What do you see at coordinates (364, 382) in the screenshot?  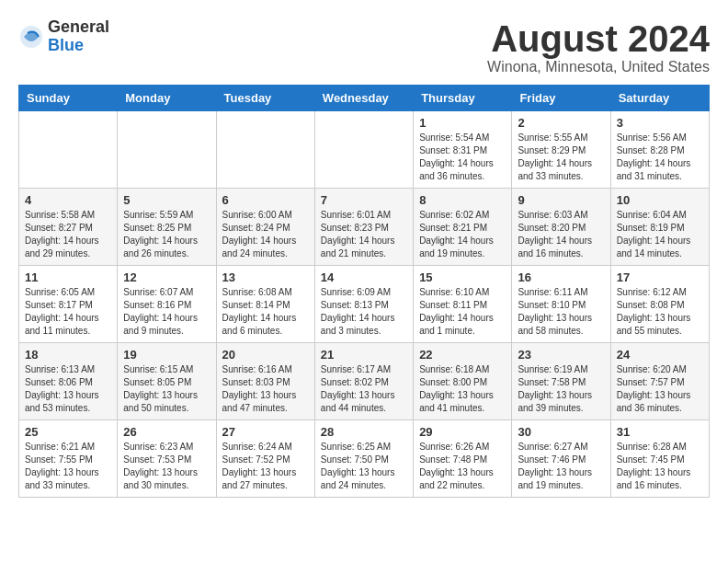 I see `calendar-cell: 21Sunrise: 6:17 AM Sunset: 8:02 PM Dayli…` at bounding box center [364, 382].